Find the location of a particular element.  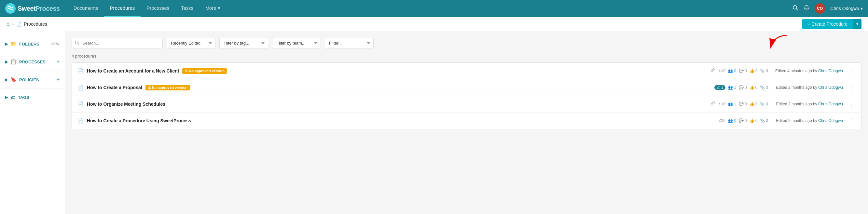

sidebar-item-tags: ▶ 🏷 TAGS is located at coordinates (32, 98).